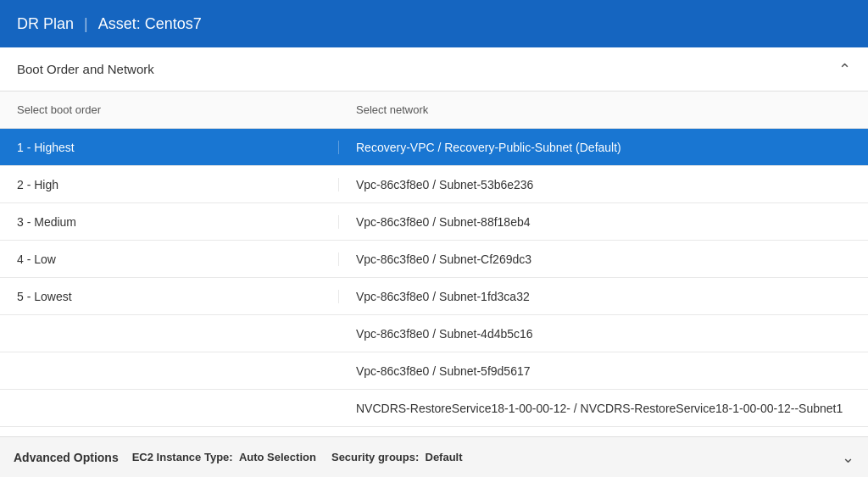  Describe the element at coordinates (604, 110) in the screenshot. I see `col-header-network: Select network` at that location.